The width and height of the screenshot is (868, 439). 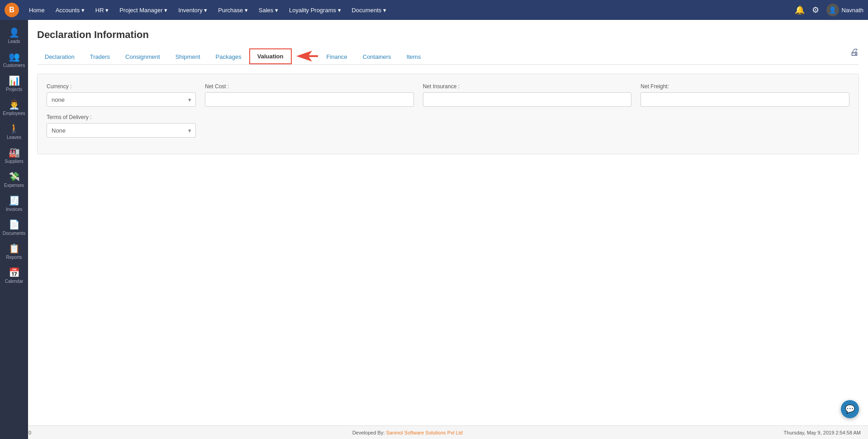 What do you see at coordinates (527, 100) in the screenshot?
I see `net-insurance-input` at bounding box center [527, 100].